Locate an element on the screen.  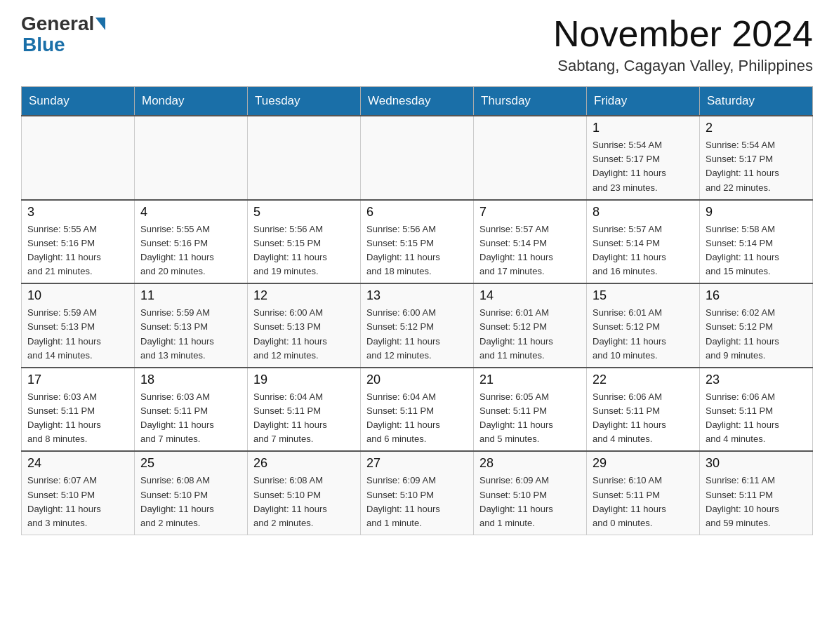
logo-blue-text: Blue is located at coordinates (44, 45).